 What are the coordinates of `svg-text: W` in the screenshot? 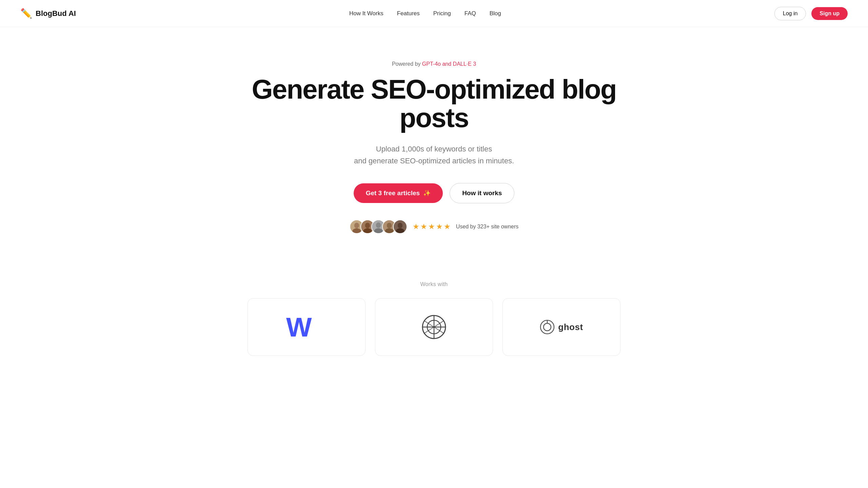 It's located at (299, 327).